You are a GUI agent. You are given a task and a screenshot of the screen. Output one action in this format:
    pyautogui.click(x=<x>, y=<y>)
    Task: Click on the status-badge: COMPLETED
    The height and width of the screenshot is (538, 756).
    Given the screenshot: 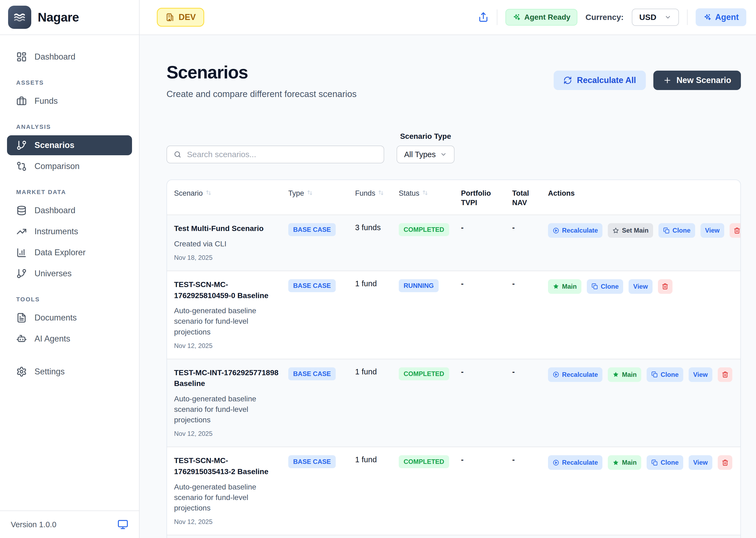 What is the action you would take?
    pyautogui.click(x=424, y=462)
    